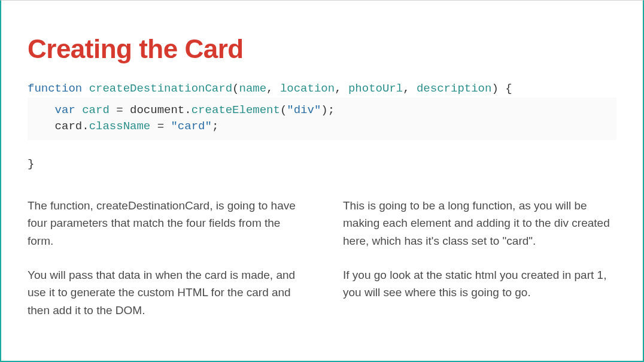  Describe the element at coordinates (123, 126) in the screenshot. I see `code-line-3: card.className = "card";` at that location.